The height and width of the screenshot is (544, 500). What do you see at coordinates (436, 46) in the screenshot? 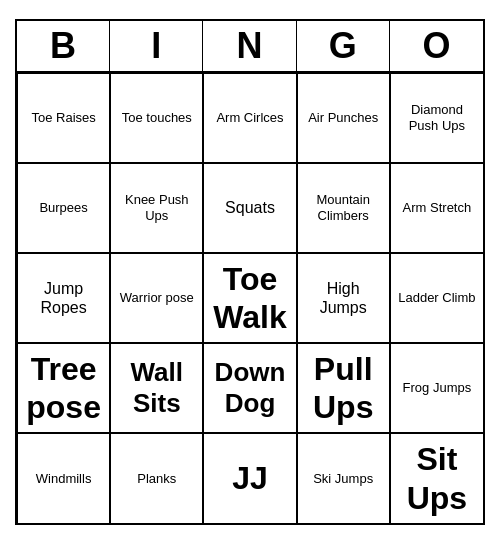
I see `bingo-header-letter: O` at bounding box center [436, 46].